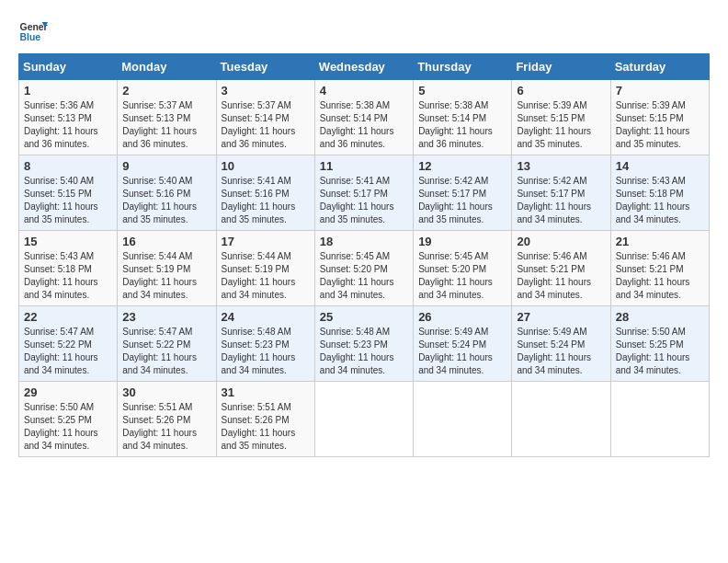 The width and height of the screenshot is (728, 563). What do you see at coordinates (660, 67) in the screenshot?
I see `weekday-header-saturday: Saturday` at bounding box center [660, 67].